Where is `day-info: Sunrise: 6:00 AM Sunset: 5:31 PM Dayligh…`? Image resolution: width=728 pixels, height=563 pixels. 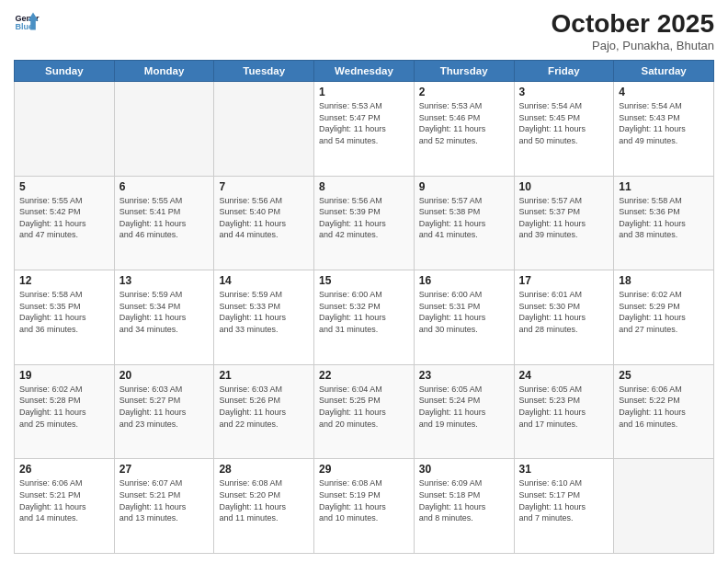
day-info: Sunrise: 6:00 AM Sunset: 5:31 PM Dayligh… is located at coordinates (464, 312).